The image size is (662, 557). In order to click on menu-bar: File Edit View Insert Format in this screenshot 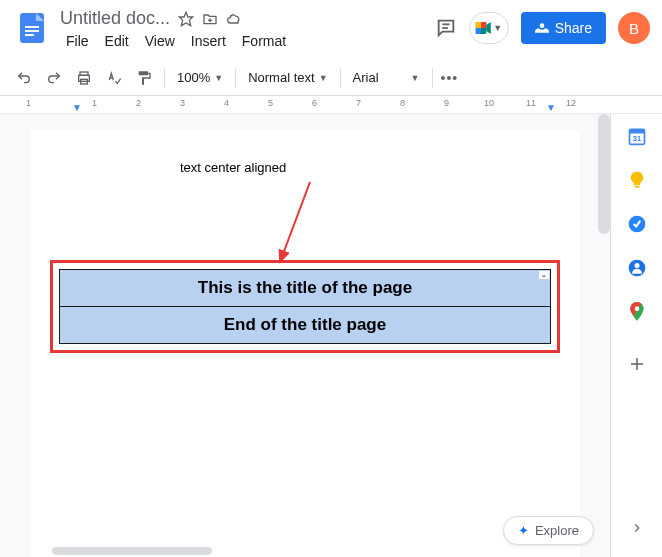, I will do `click(248, 41)`.